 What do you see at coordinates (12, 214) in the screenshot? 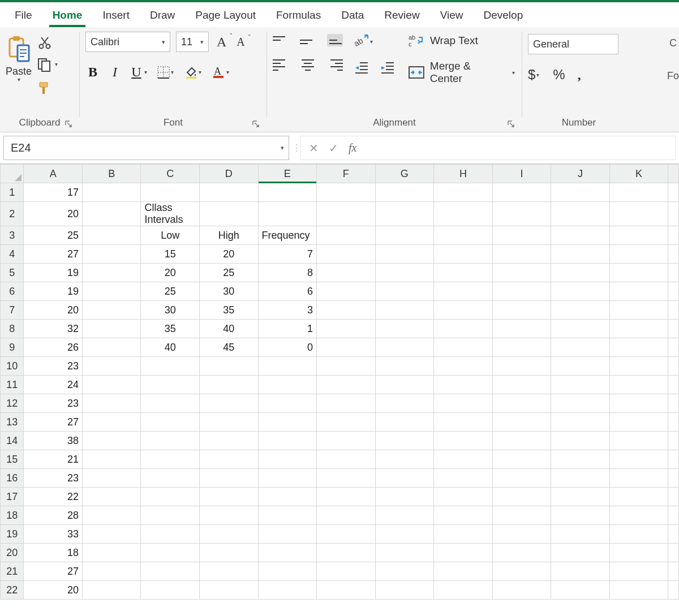
I see `row-header: 2` at bounding box center [12, 214].